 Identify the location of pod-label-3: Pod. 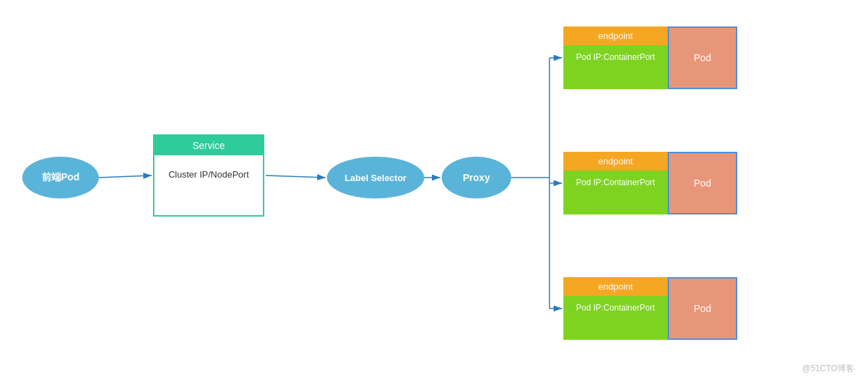
(702, 308).